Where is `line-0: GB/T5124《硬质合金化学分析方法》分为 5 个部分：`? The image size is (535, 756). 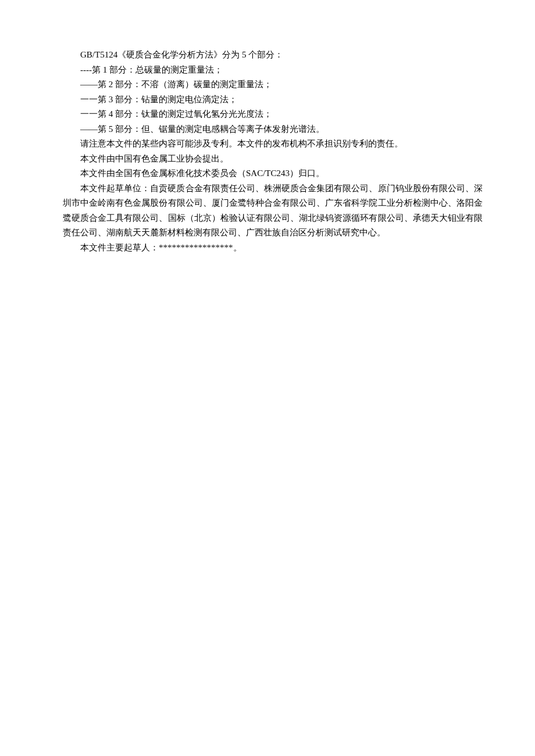 line-0: GB/T5124《硬质合金化学分析方法》分为 5 个部分： is located at coordinates (273, 55).